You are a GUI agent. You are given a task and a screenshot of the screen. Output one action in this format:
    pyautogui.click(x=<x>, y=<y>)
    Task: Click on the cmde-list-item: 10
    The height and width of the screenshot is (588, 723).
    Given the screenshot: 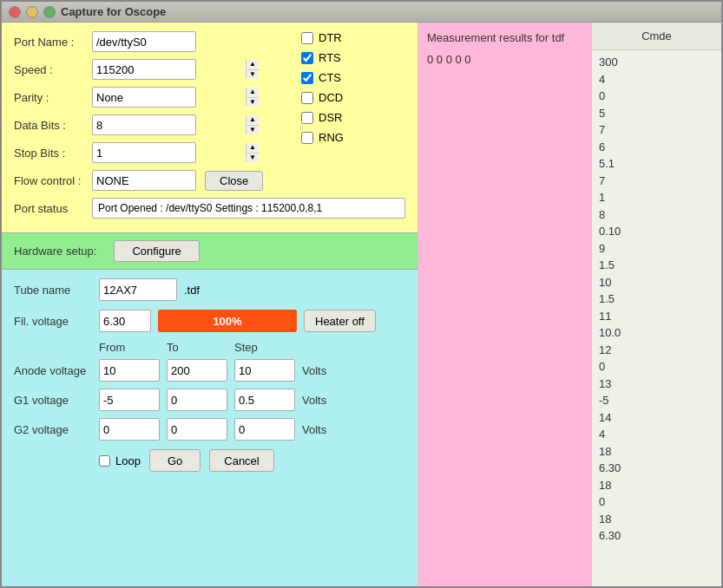 What is the action you would take?
    pyautogui.click(x=656, y=283)
    